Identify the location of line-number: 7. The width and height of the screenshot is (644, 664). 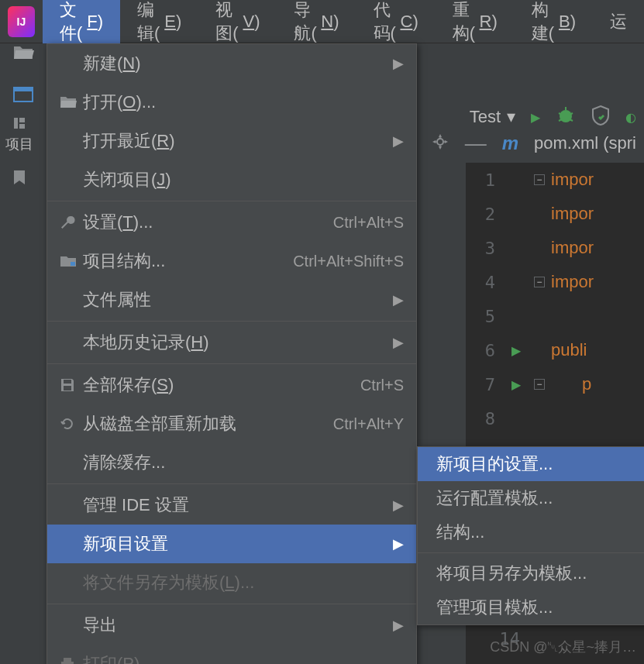
(485, 384).